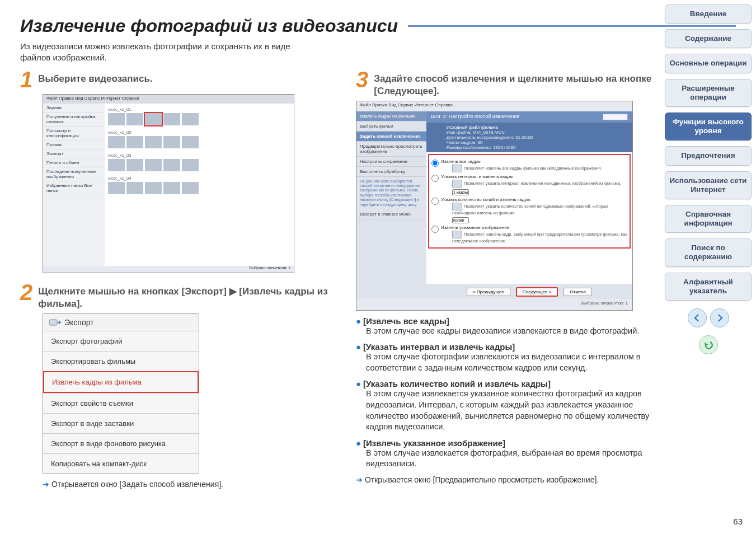 The width and height of the screenshot is (756, 534). Describe the element at coordinates (513, 321) in the screenshot. I see `bullet-title: [Извлечь все кадры]` at that location.